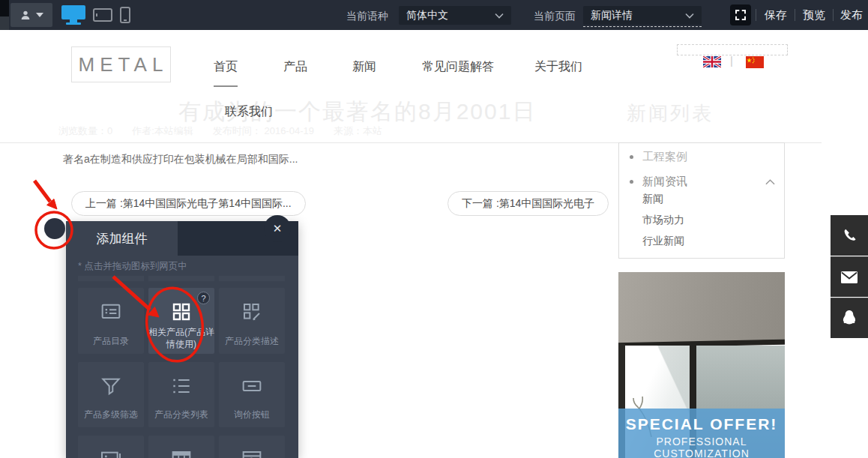 This screenshot has height=458, width=868. What do you see at coordinates (665, 157) in the screenshot?
I see `sidebar-item-label: 工程案例` at bounding box center [665, 157].